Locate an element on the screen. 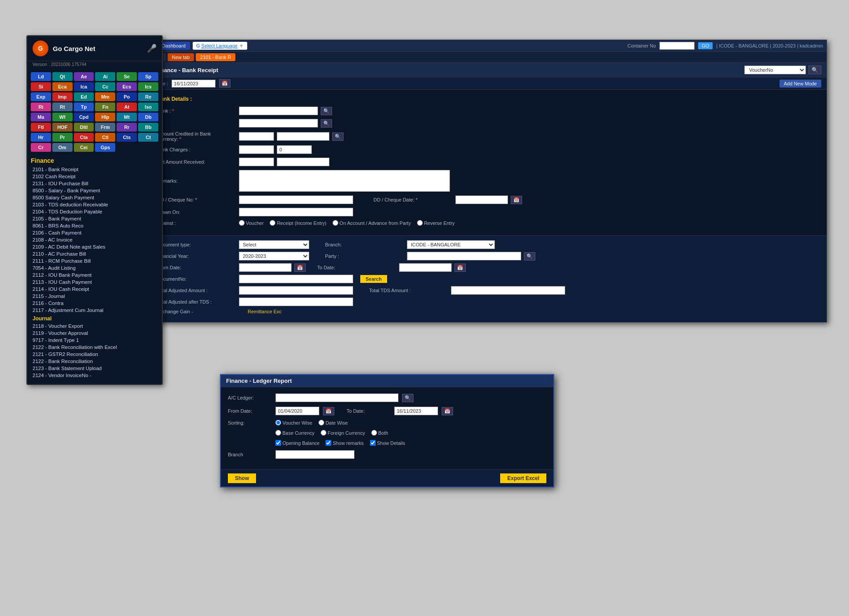 The image size is (849, 616). bank-search-icon: 🔍 is located at coordinates (326, 111).